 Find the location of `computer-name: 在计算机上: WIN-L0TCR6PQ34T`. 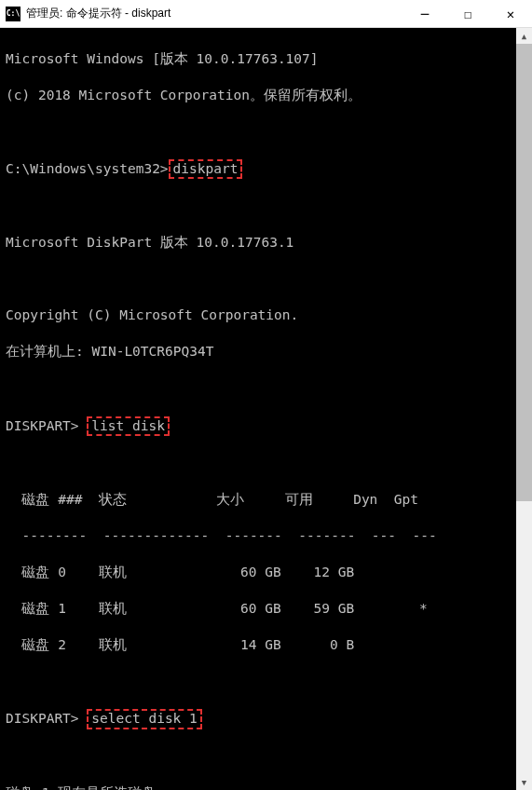

computer-name: 在计算机上: WIN-L0TCR6PQ34T is located at coordinates (266, 352).